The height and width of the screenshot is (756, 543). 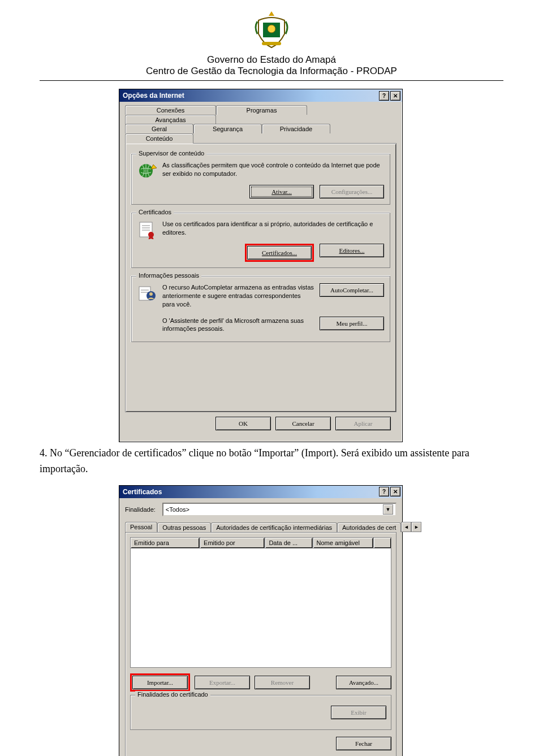 What do you see at coordinates (140, 509) in the screenshot?
I see `purpose-label: Finalidade:` at bounding box center [140, 509].